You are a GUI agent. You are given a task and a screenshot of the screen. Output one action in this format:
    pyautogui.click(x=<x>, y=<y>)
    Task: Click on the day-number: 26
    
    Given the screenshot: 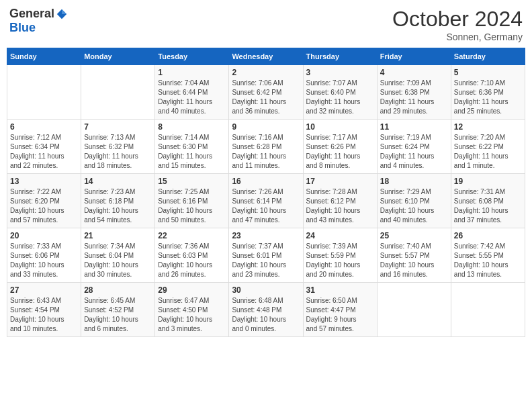 What is the action you would take?
    pyautogui.click(x=488, y=236)
    